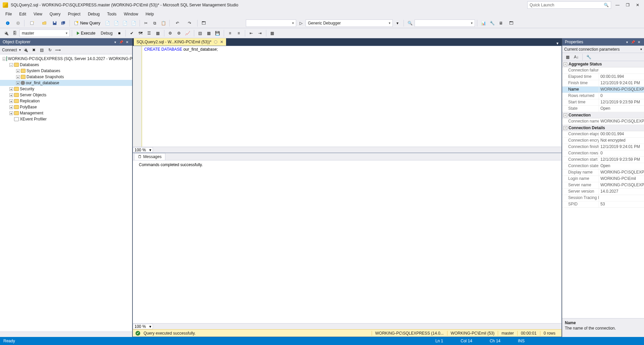  What do you see at coordinates (603, 172) in the screenshot?
I see `property-row: Display nameWORKING-PC\SQLEXPI` at bounding box center [603, 172].